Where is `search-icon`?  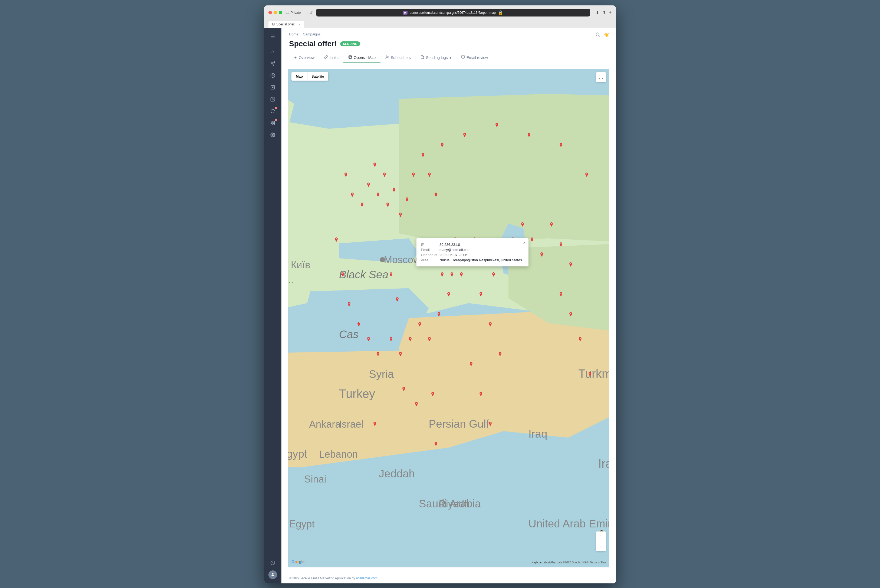 search-icon is located at coordinates (598, 35).